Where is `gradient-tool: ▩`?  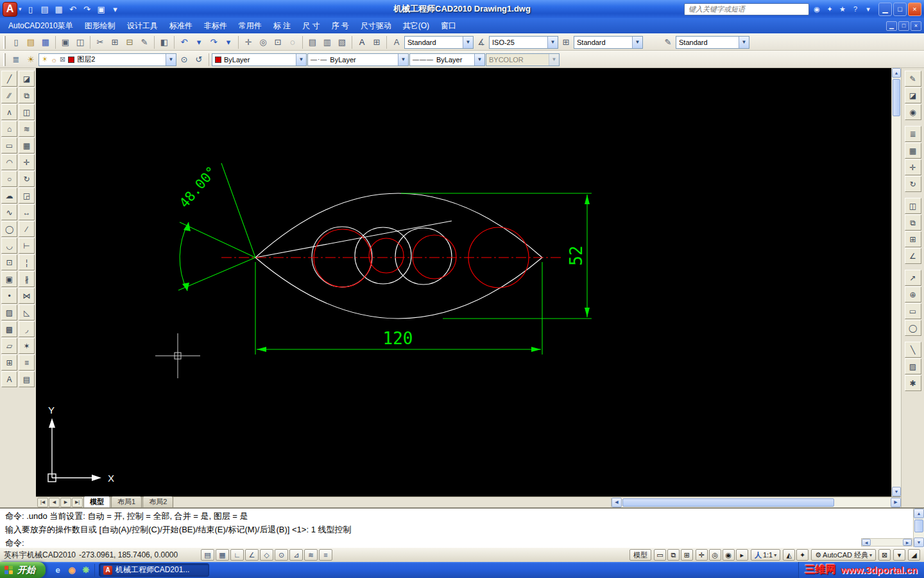
gradient-tool: ▩ is located at coordinates (9, 329).